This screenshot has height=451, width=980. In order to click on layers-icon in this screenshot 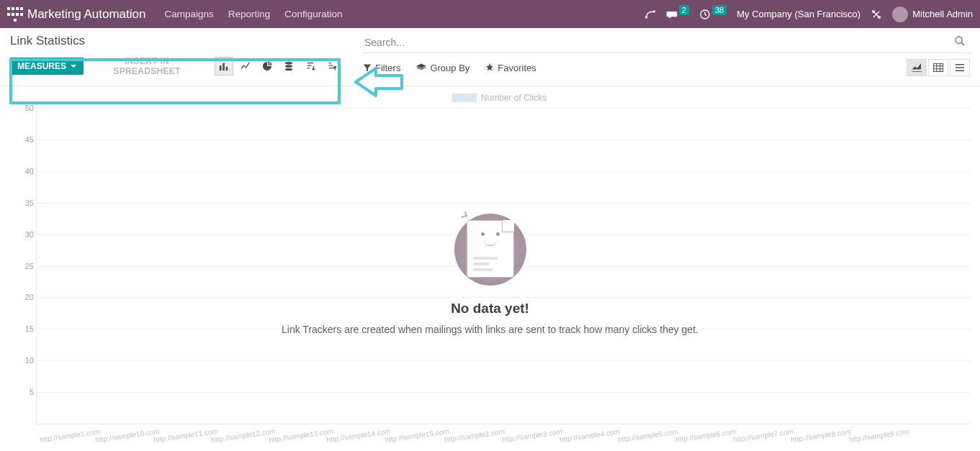, I will do `click(421, 68)`.